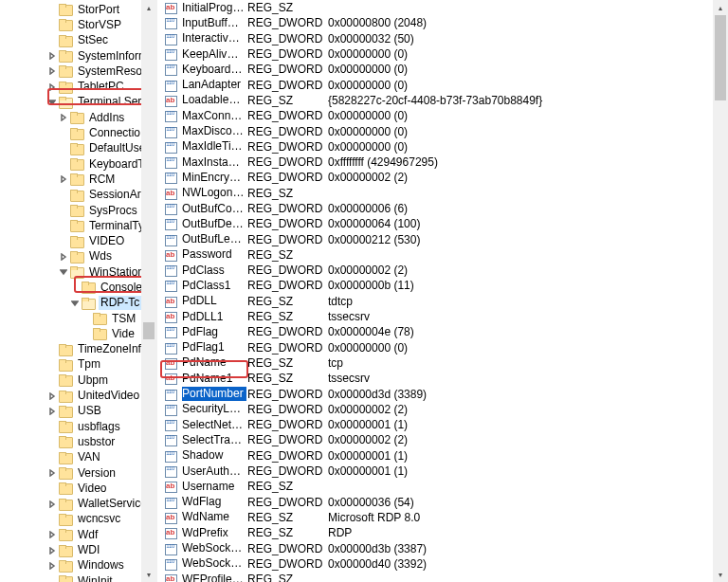  Describe the element at coordinates (443, 393) in the screenshot. I see `registry-value-row: PortNumberREG_DWORD0x00000d3d (3389)` at that location.